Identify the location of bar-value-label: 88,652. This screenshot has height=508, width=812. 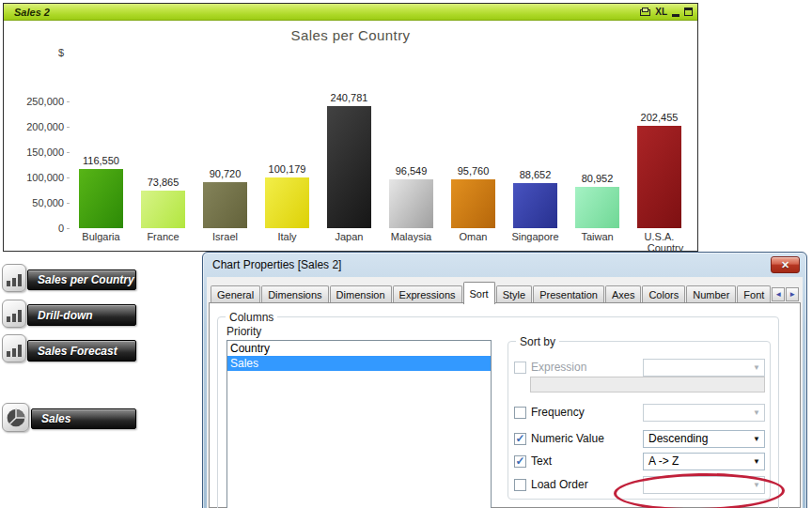
(536, 175).